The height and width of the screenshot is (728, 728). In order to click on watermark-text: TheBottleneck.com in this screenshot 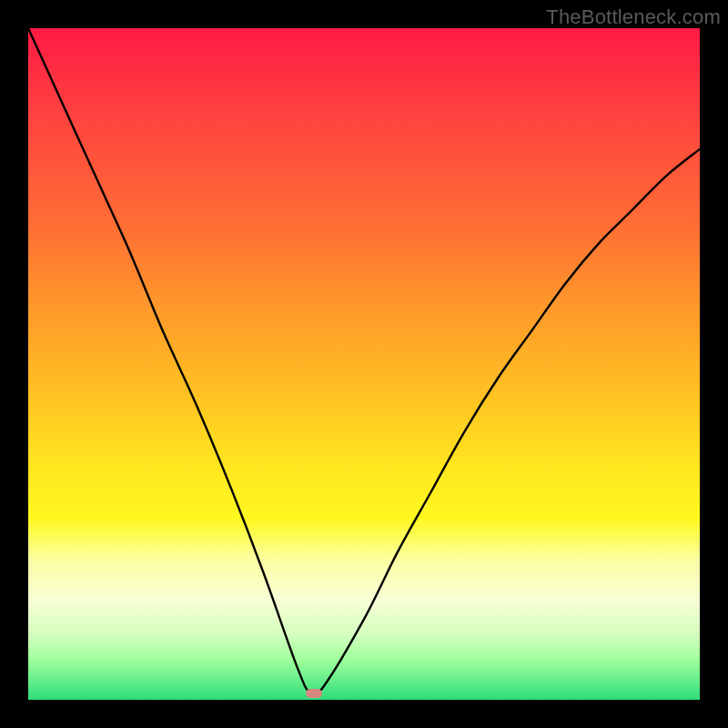, I will do `click(633, 17)`.